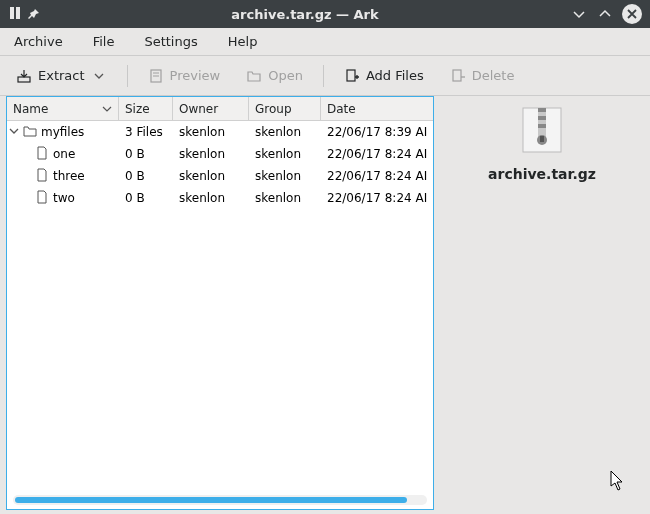  Describe the element at coordinates (220, 132) in the screenshot. I see `table-row: myfiles3 Filesskenlonskenlon22/06/17 8:3…` at that location.